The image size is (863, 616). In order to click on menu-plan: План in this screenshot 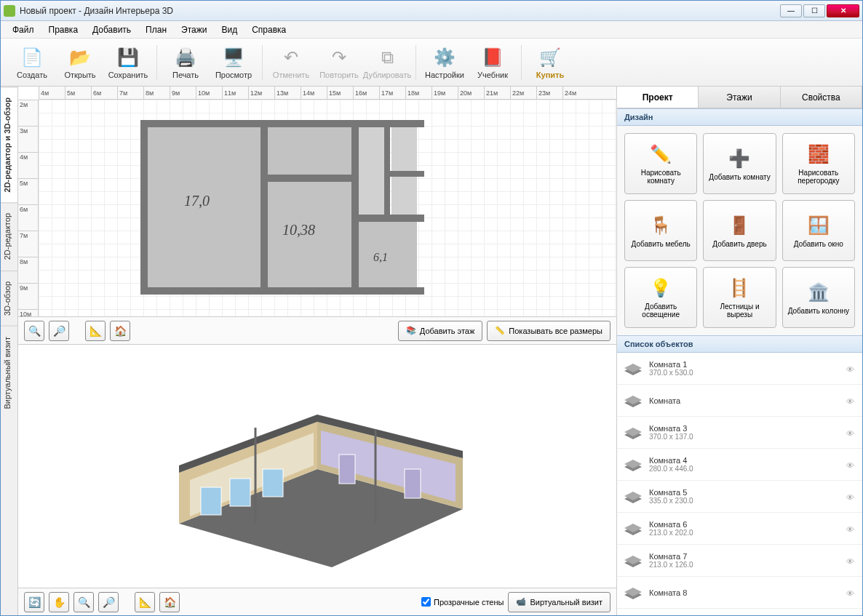, I will do `click(156, 30)`.